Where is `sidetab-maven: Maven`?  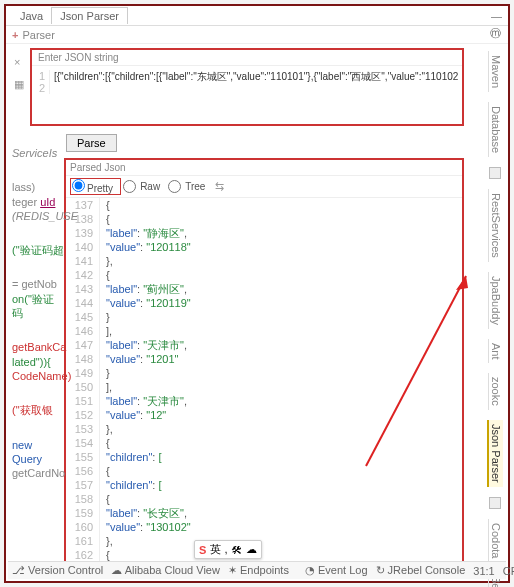
sidetab-maven: Maven is located at coordinates (496, 72).